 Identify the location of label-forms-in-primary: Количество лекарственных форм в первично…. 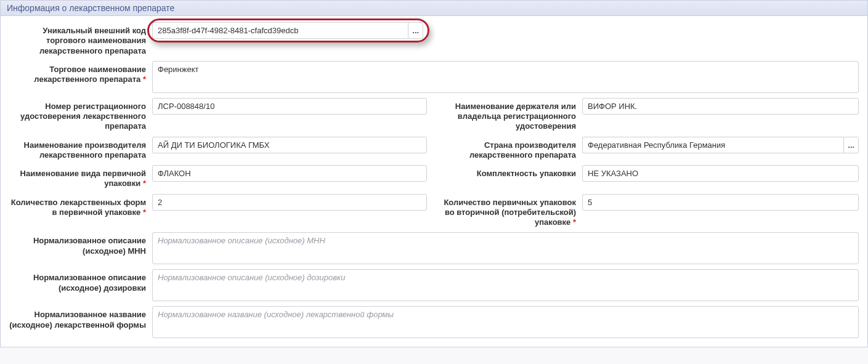
(81, 206).